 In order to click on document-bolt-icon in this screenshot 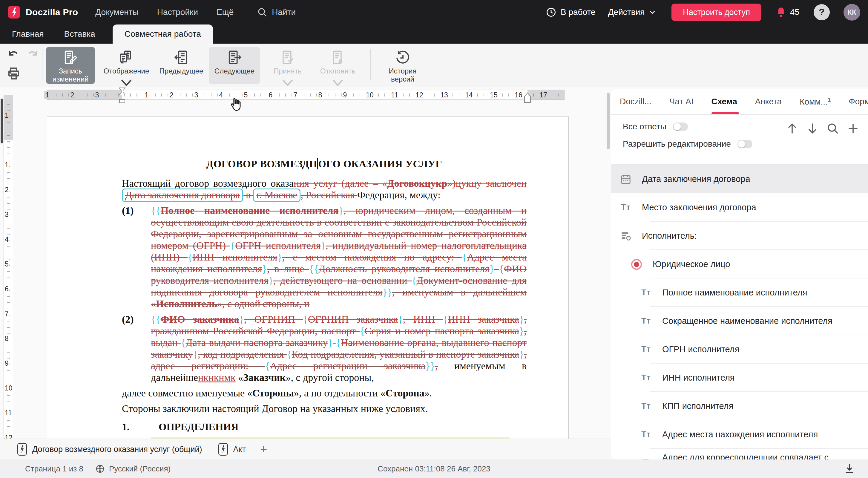, I will do `click(223, 449)`.